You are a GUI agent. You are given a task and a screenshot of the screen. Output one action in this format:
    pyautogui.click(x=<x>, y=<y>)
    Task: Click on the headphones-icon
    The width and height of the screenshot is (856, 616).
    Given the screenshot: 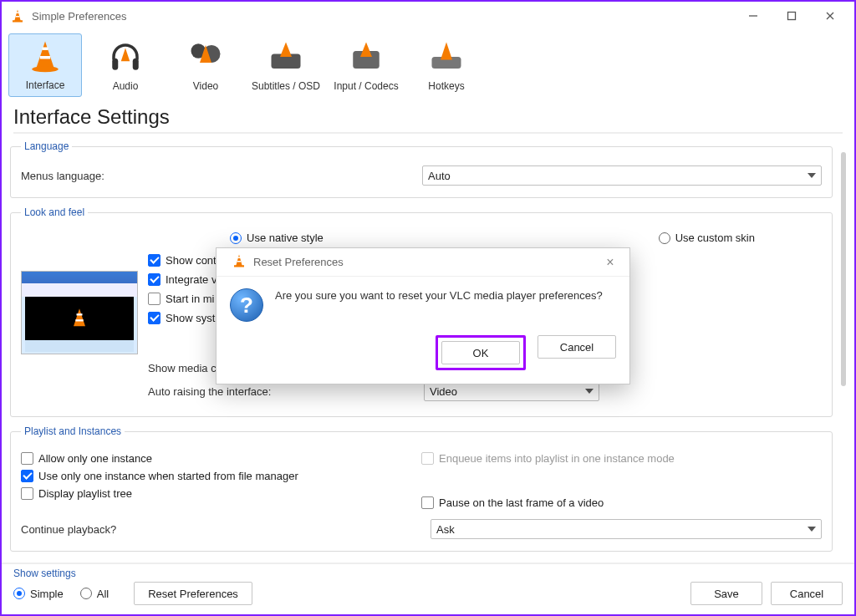 What is the action you would take?
    pyautogui.click(x=125, y=59)
    